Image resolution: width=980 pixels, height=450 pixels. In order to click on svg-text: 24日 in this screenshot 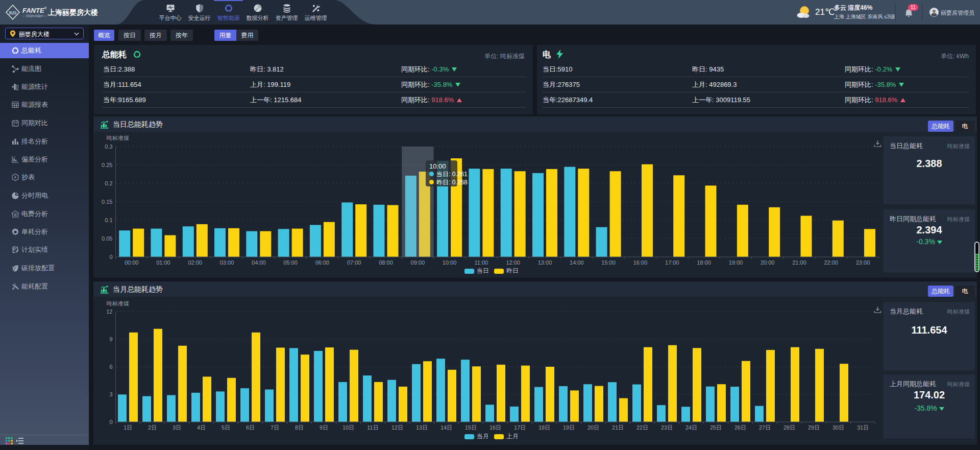, I will do `click(691, 428)`.